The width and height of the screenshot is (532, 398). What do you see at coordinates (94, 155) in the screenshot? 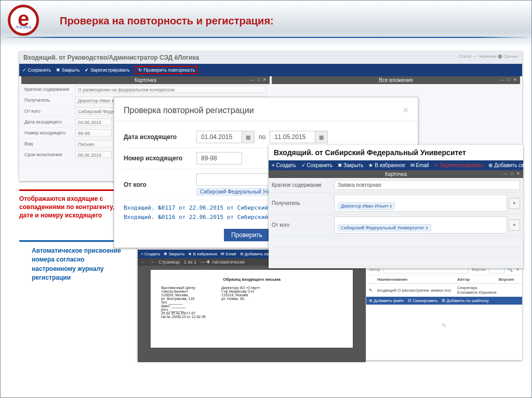
I see `val-due: 05.06.2015` at bounding box center [94, 155].